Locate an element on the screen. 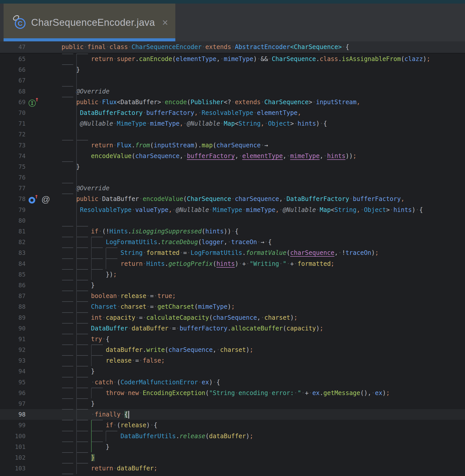 The width and height of the screenshot is (465, 476). code-line-90: 90DataBuffer·dataBuffer·=·bufferFactory.… is located at coordinates (232, 328).